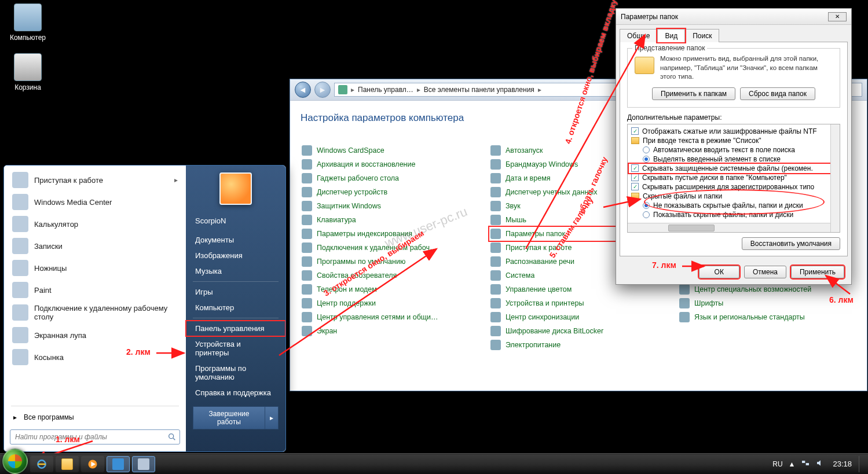 This screenshot has width=868, height=474. I want to click on control-panel-item: Экран, so click(390, 331).